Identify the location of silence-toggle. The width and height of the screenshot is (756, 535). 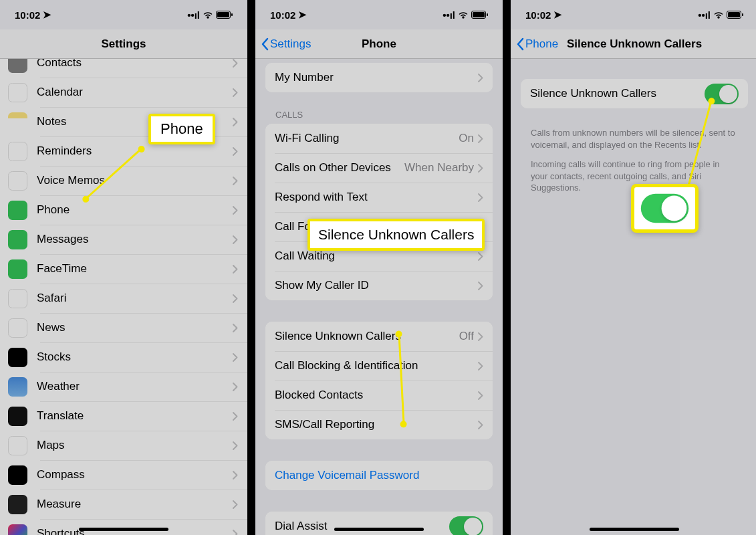
(722, 94).